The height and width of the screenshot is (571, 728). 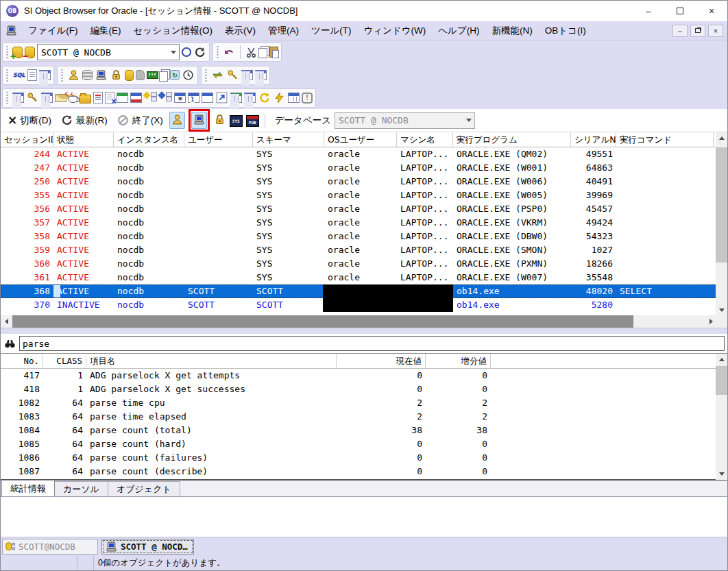 I want to click on column-header-3: 現在値, so click(x=381, y=361).